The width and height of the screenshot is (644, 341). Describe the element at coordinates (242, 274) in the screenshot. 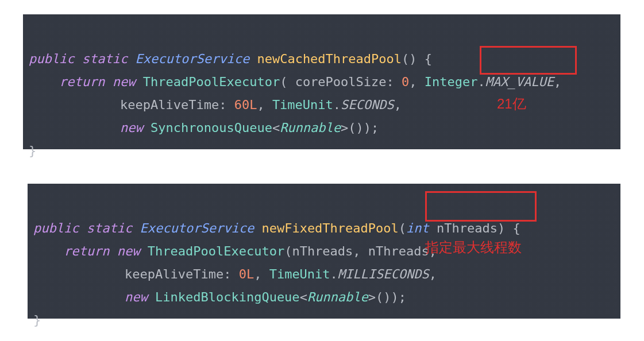

I see `param-value-keepalive: 0L` at that location.